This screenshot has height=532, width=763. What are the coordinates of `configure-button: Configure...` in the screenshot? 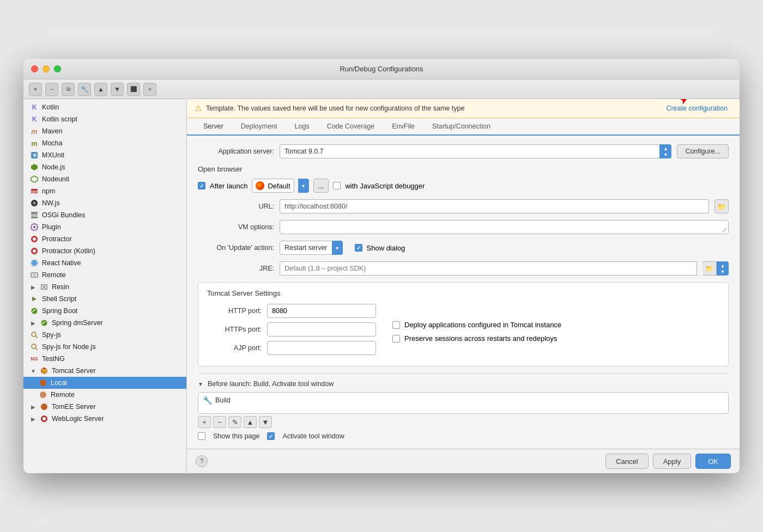 It's located at (703, 151).